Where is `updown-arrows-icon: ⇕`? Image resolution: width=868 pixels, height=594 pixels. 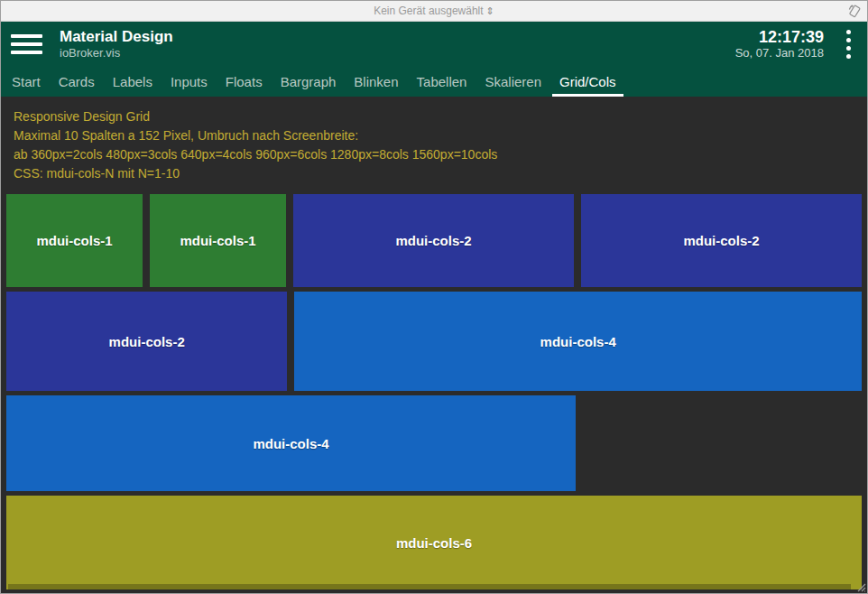 updown-arrows-icon: ⇕ is located at coordinates (491, 11).